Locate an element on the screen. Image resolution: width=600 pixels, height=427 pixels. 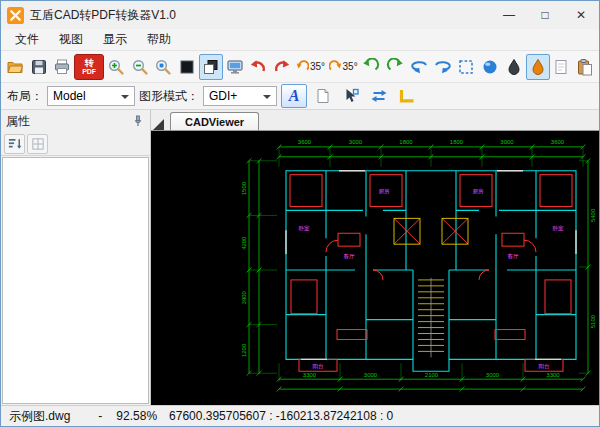
overlapping-squares-icon is located at coordinates (211, 67).